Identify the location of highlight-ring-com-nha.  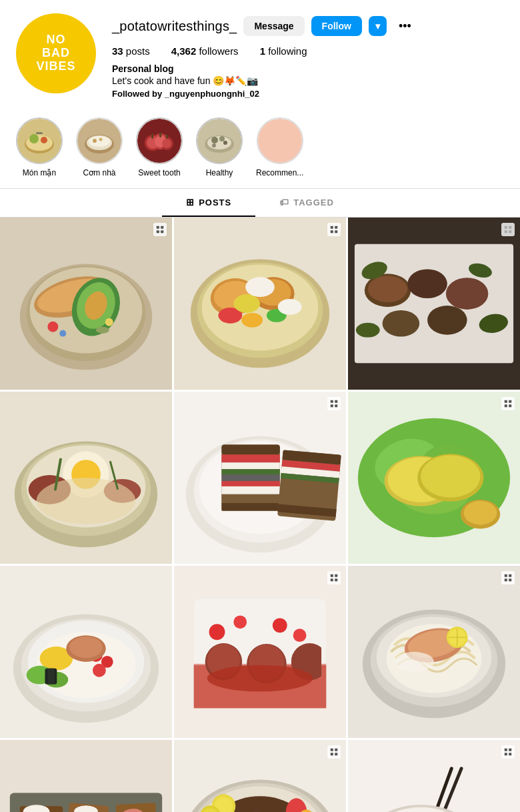
(99, 141).